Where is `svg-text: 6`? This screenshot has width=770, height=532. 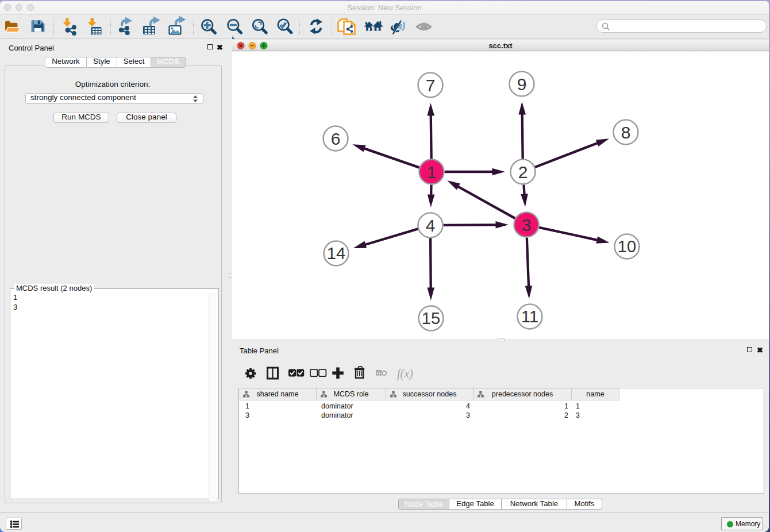 svg-text: 6 is located at coordinates (336, 139).